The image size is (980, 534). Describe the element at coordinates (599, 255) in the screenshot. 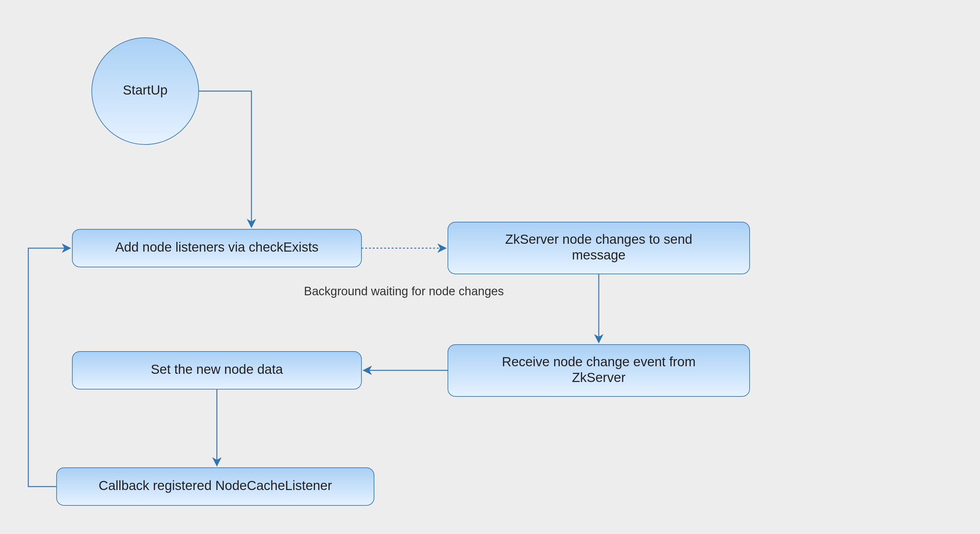

I see `node-zkserver-send-line2: message` at that location.